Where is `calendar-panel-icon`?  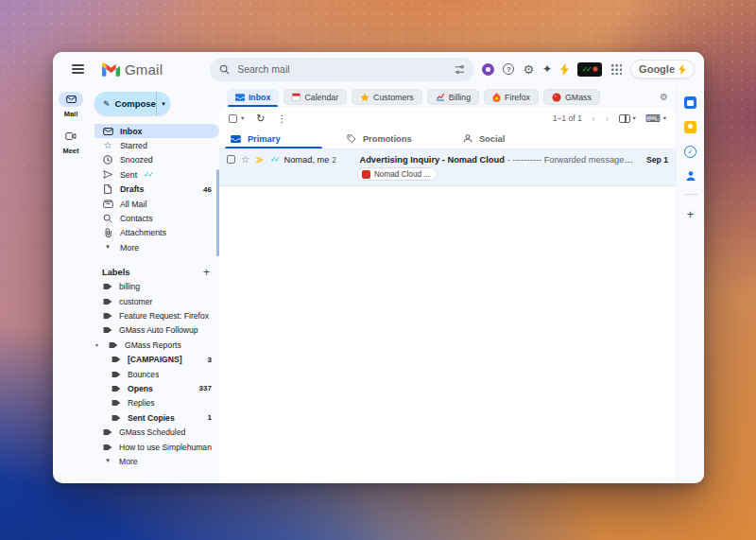
calendar-panel-icon is located at coordinates (690, 102).